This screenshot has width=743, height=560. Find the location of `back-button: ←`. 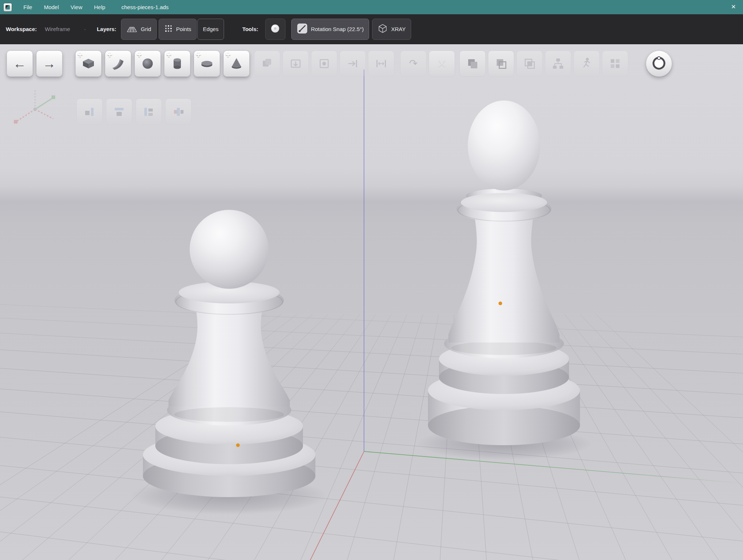

back-button: ← is located at coordinates (20, 64).